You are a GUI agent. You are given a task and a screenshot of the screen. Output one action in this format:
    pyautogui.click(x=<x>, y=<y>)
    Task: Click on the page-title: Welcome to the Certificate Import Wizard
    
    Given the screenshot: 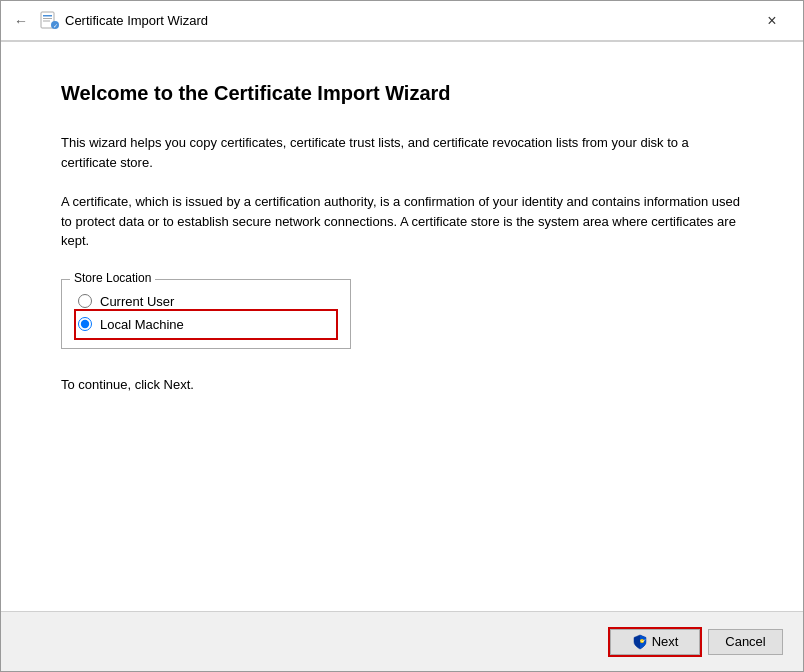 What is the action you would take?
    pyautogui.click(x=402, y=94)
    